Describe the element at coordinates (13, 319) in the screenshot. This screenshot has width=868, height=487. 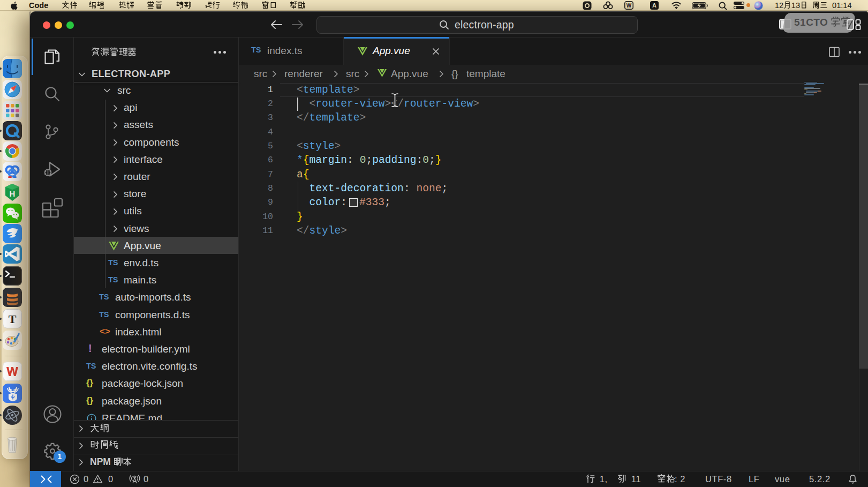
I see `svg-text: T` at that location.